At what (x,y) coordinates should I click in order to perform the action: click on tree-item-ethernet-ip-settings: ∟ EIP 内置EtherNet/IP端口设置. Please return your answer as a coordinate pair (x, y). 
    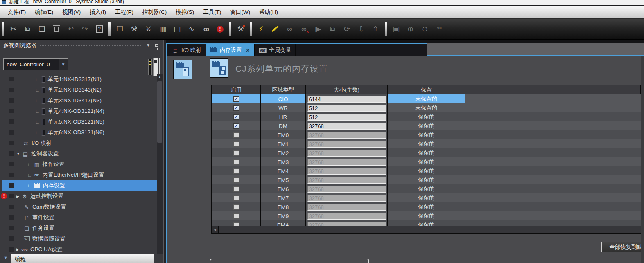
    Looking at the image, I should click on (79, 175).